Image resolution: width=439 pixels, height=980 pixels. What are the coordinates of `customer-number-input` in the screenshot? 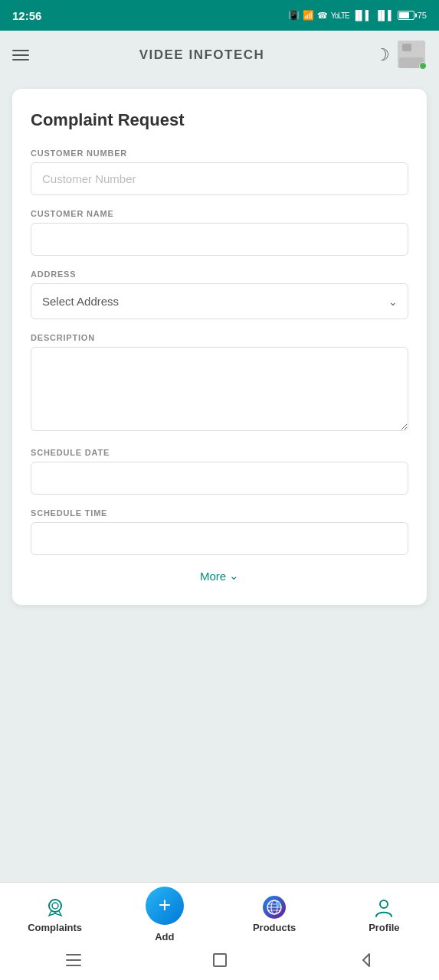 It's located at (219, 179).